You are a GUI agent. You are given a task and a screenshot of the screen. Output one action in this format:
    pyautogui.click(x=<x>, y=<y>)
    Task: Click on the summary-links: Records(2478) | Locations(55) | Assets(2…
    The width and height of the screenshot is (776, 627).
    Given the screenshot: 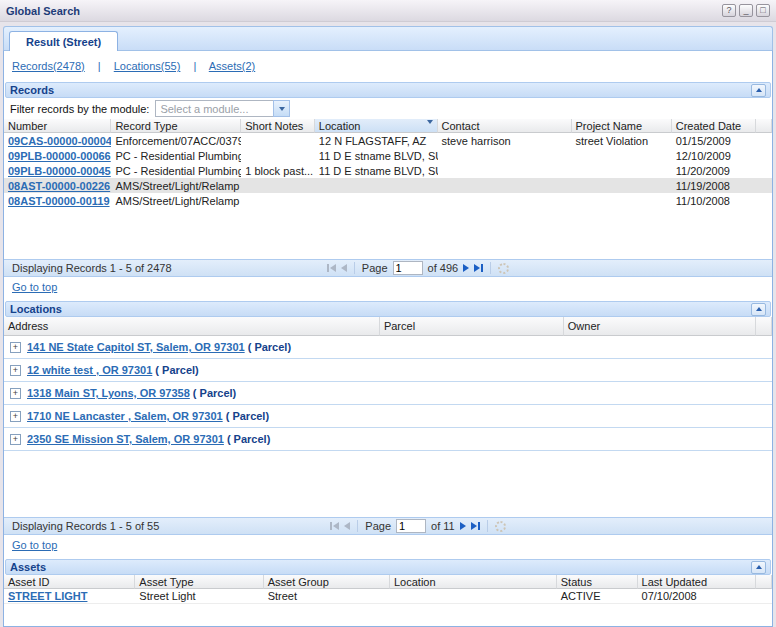 What is the action you would take?
    pyautogui.click(x=388, y=66)
    